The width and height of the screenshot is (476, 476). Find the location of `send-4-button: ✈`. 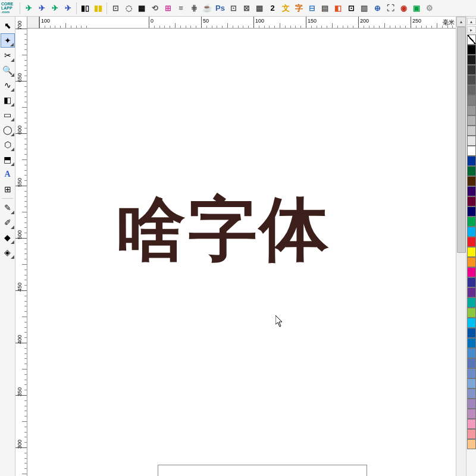

send-4-button: ✈ is located at coordinates (68, 8).